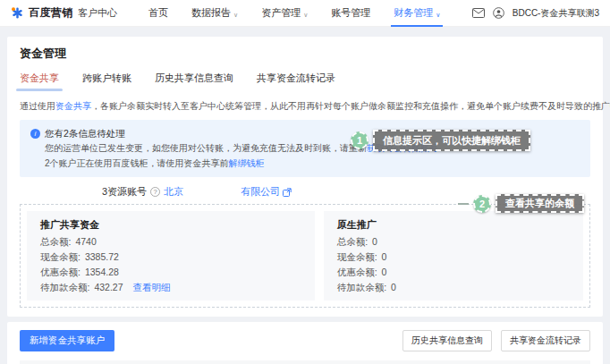 This screenshot has width=610, height=364. Describe the element at coordinates (305, 362) in the screenshot. I see `sharing-accounts-table: 资金共享账户名 资金共享开始时间 操作` at that location.